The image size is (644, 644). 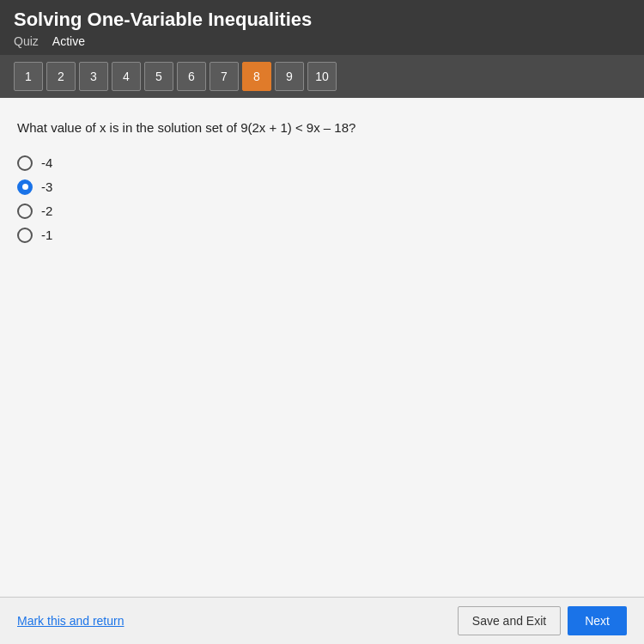 What do you see at coordinates (322, 620) in the screenshot?
I see `footer: Mark this and return Save and Exit Next` at bounding box center [322, 620].